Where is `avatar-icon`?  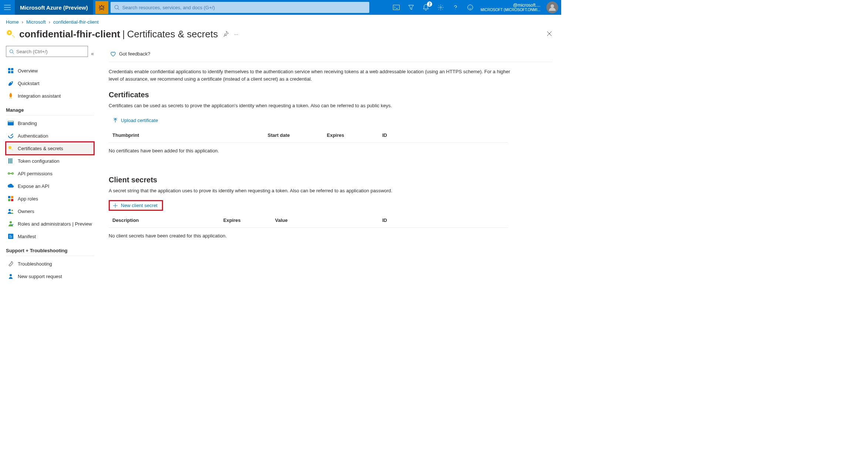
avatar-icon is located at coordinates (552, 7).